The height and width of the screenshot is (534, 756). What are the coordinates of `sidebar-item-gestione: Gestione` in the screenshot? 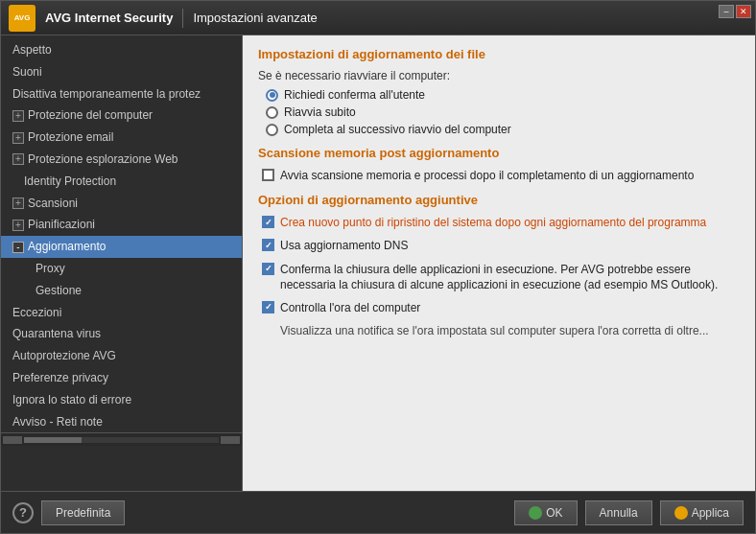 It's located at (121, 291).